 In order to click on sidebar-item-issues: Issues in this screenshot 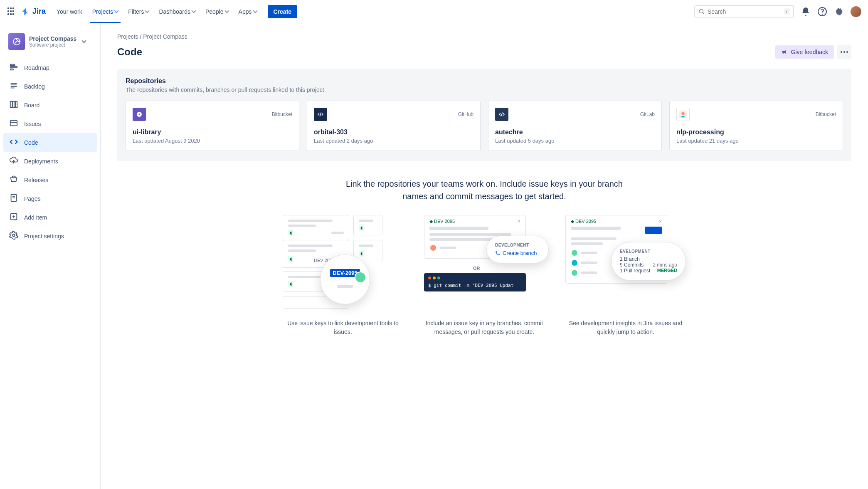, I will do `click(50, 124)`.